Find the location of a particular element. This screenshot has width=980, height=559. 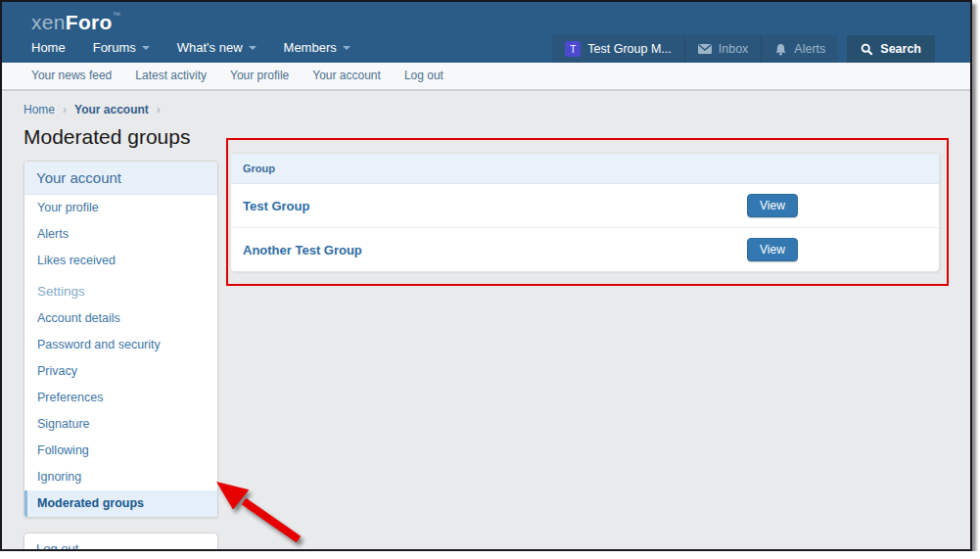

nav-link: What's new is located at coordinates (217, 47).